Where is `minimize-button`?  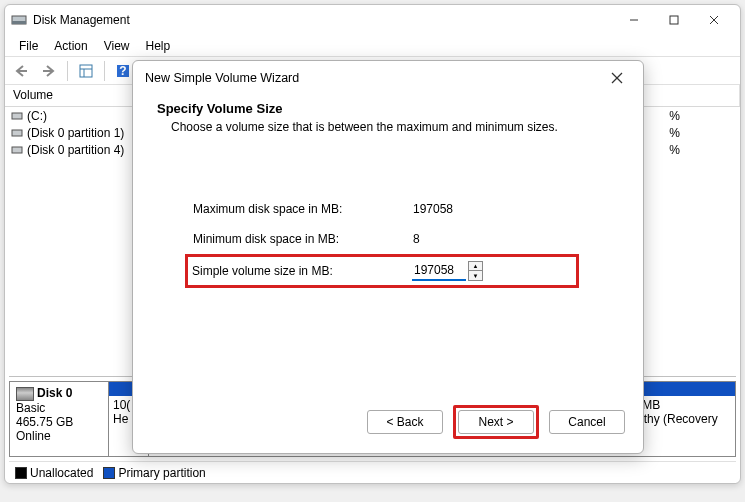
minimize-button is located at coordinates (634, 20).